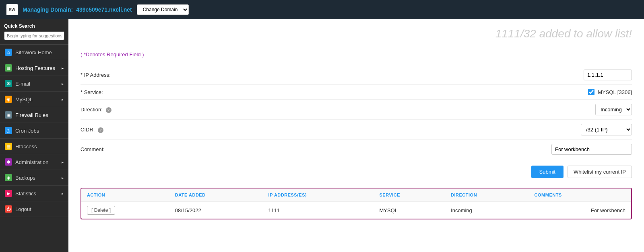  What do you see at coordinates (8, 146) in the screenshot?
I see `htaccess-icon: ▤` at bounding box center [8, 146].